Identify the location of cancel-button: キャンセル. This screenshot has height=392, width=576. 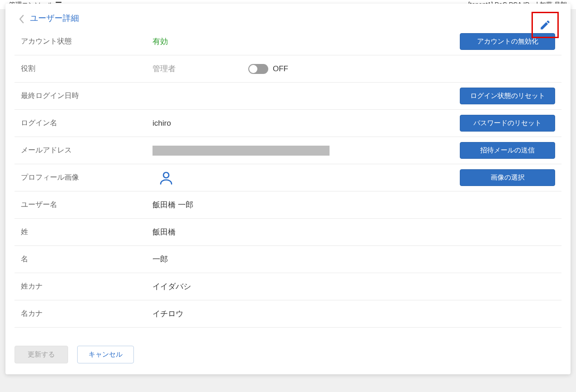
(105, 355).